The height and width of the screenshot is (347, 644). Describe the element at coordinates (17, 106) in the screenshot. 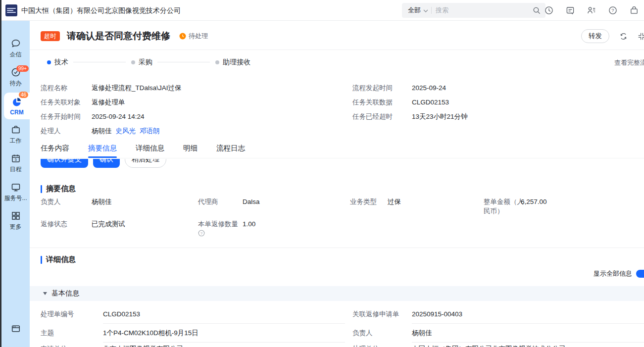

I see `sidebar-item-crm: 46 CRM` at that location.